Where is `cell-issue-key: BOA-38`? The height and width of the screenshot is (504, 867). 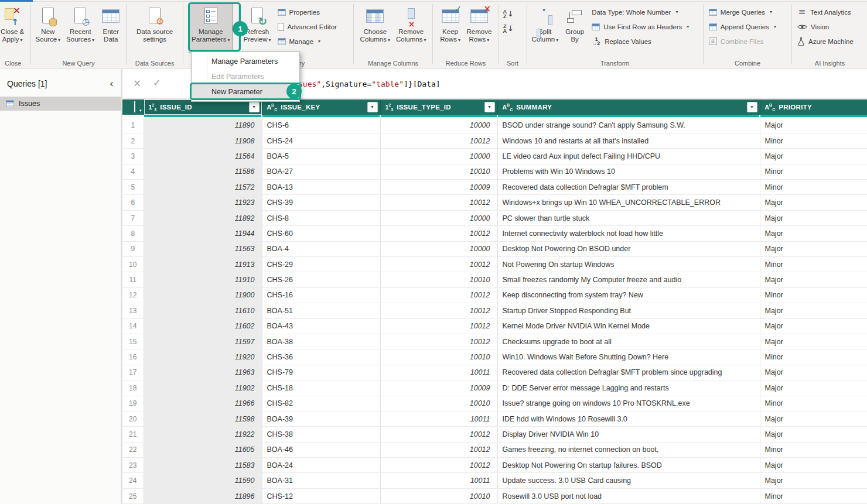 cell-issue-key: BOA-38 is located at coordinates (321, 341).